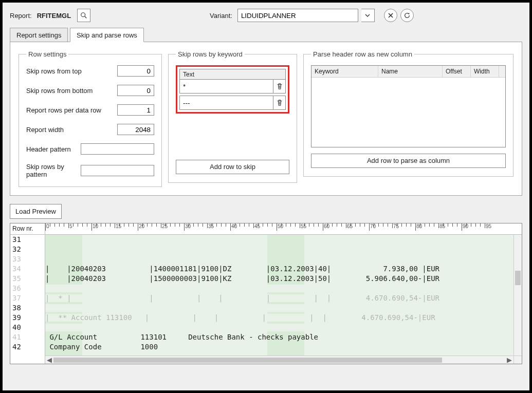 This screenshot has width=532, height=393. Describe the element at coordinates (368, 15) in the screenshot. I see `variant-dropdown-button` at that location.